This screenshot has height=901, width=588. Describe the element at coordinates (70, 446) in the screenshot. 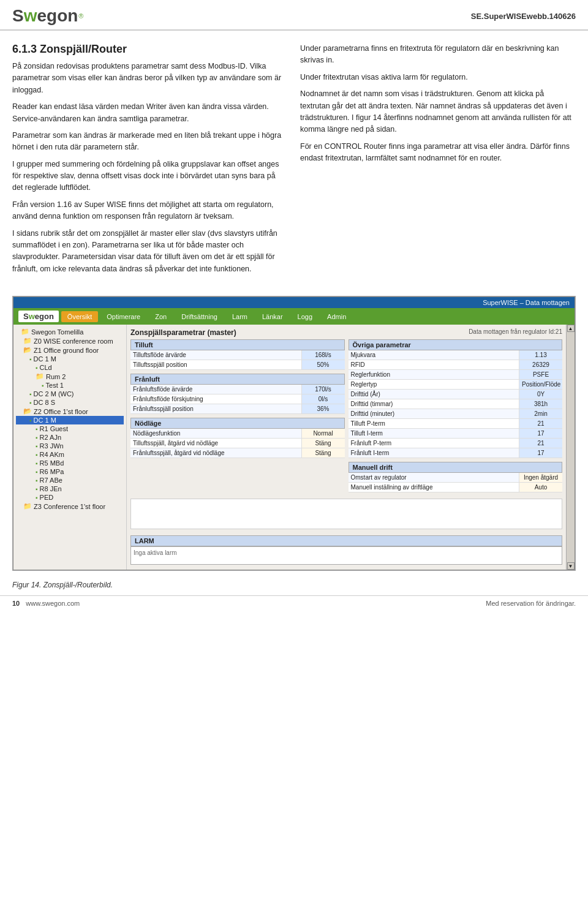

I see `sidebar-item-13: ▪R3 JWn` at that location.